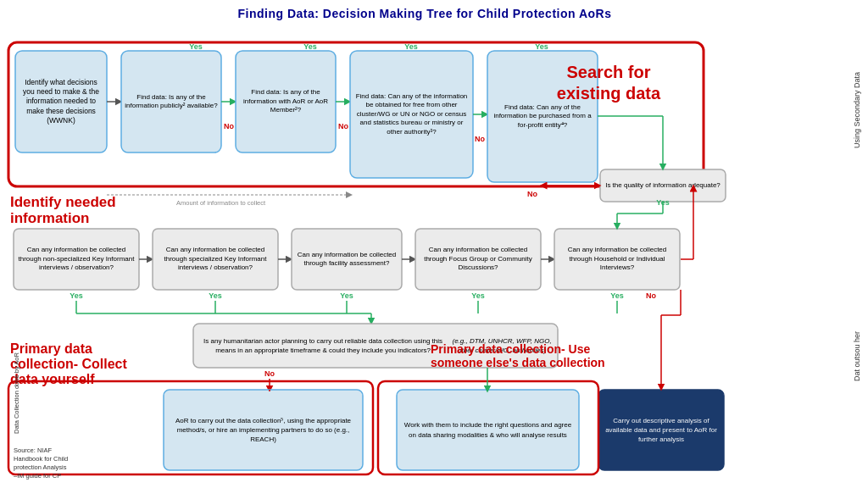 Image resolution: width=868 pixels, height=488 pixels. What do you see at coordinates (37, 476) in the screenshot?
I see `svg-text: –IM guide for CP` at bounding box center [37, 476].